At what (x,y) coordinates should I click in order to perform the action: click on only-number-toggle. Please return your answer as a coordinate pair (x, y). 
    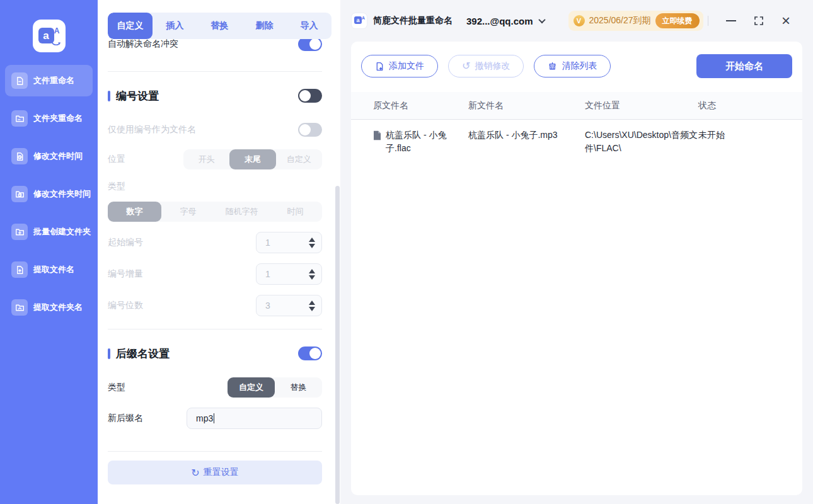
    Looking at the image, I should click on (310, 130).